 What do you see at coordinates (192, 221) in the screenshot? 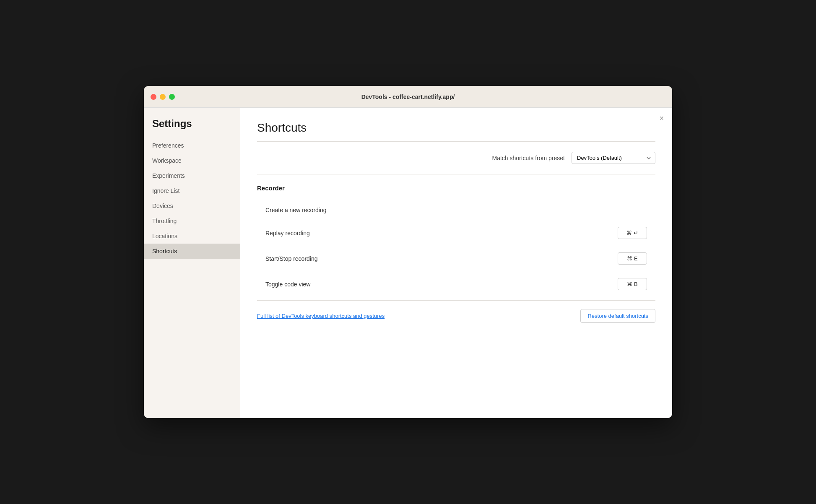
I see `sidebar-item-throttling: Throttling` at bounding box center [192, 221].